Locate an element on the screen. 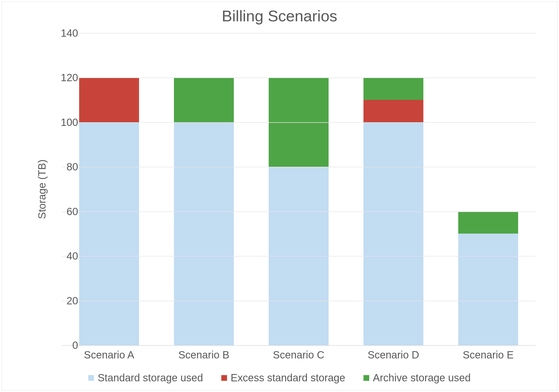 Image resolution: width=559 pixels, height=392 pixels. legend-item: Excess standard storage is located at coordinates (283, 378).